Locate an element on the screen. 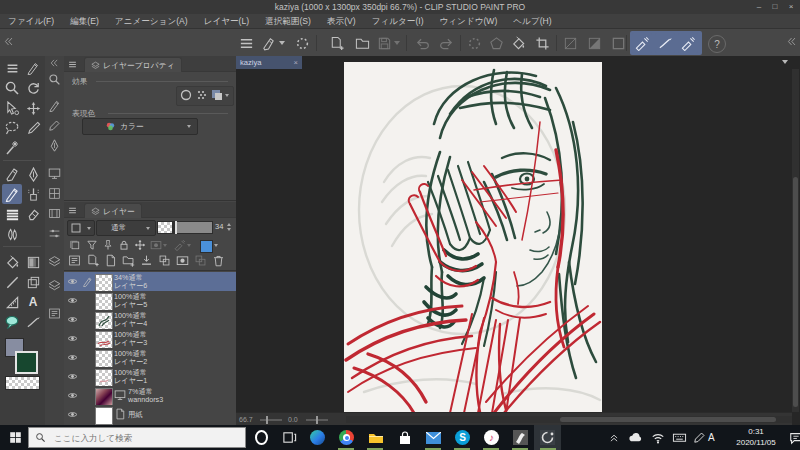 The height and width of the screenshot is (450, 800). tool-selection is located at coordinates (12, 128).